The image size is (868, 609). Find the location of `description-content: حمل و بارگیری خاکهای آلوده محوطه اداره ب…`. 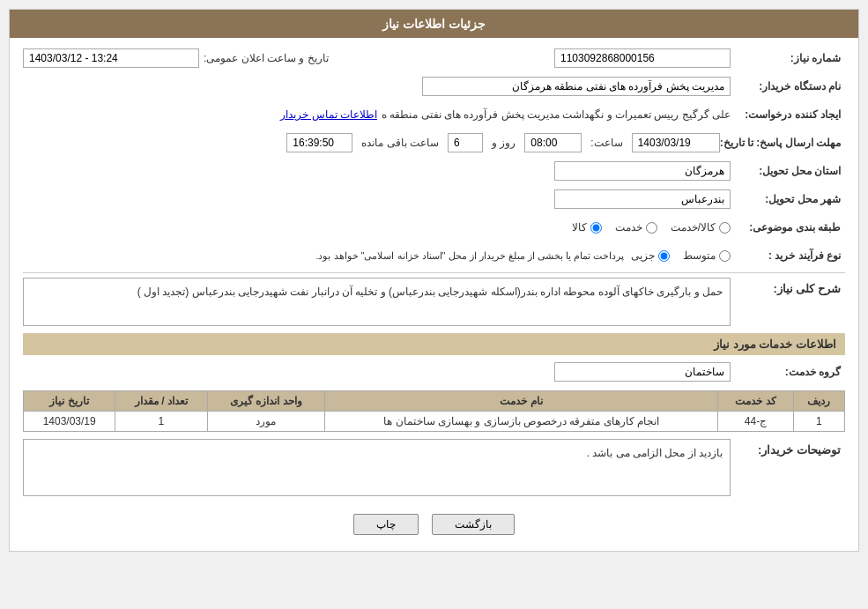

description-content: حمل و بارگیری خاکهای آلوده محوطه اداره ب… is located at coordinates (377, 301).